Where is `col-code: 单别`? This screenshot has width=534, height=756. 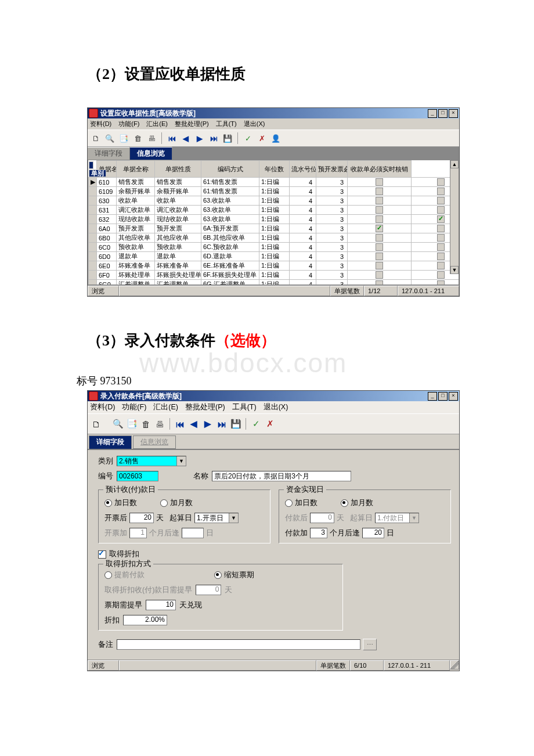 col-code: 单别 is located at coordinates (98, 173).